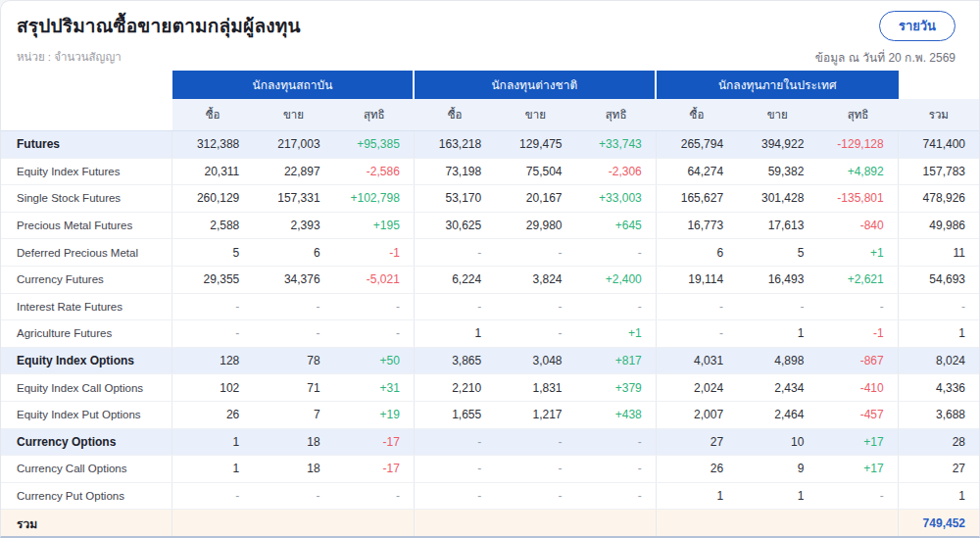 The image size is (980, 538). I want to click on cell-value: -867, so click(858, 361).